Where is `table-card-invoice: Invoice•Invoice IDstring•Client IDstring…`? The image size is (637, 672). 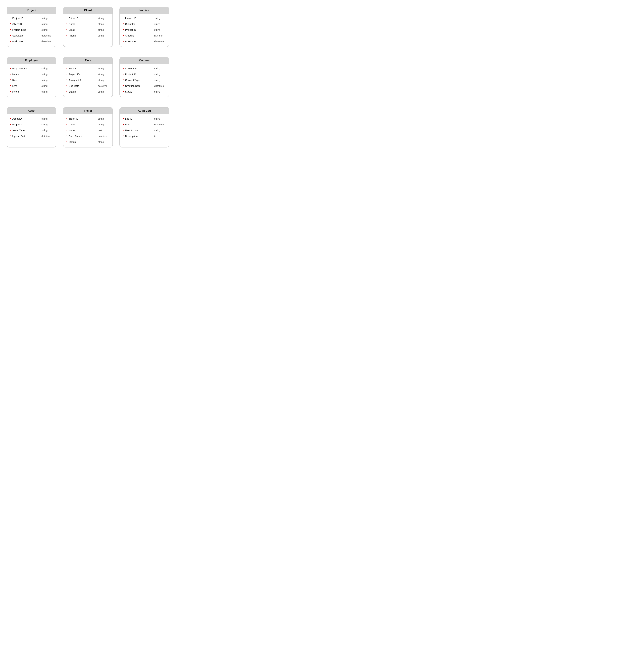
table-card-invoice: Invoice•Invoice IDstring•Client IDstring… is located at coordinates (144, 27).